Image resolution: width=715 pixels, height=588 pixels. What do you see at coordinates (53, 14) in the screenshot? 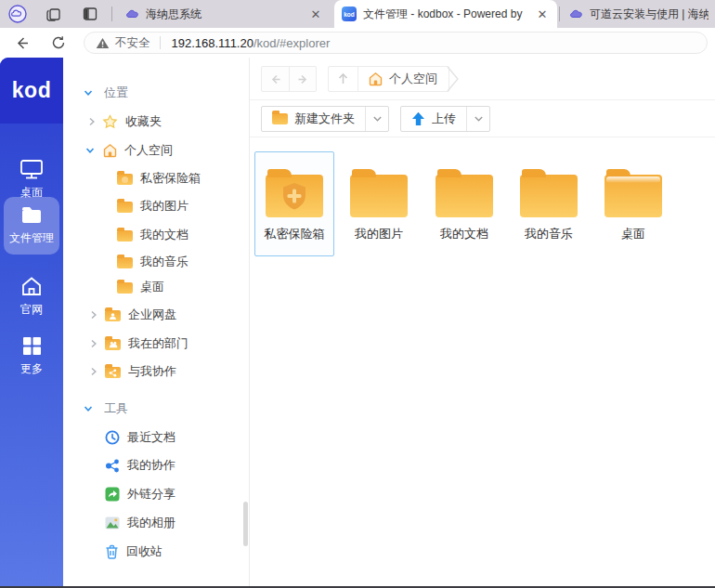
I see `tab-stack-icon` at bounding box center [53, 14].